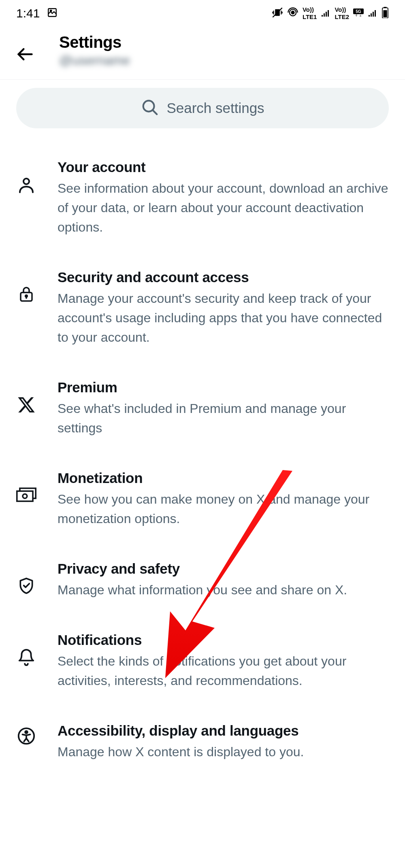 The height and width of the screenshot is (868, 405). What do you see at coordinates (223, 387) in the screenshot?
I see `settings-title: Premium` at bounding box center [223, 387].